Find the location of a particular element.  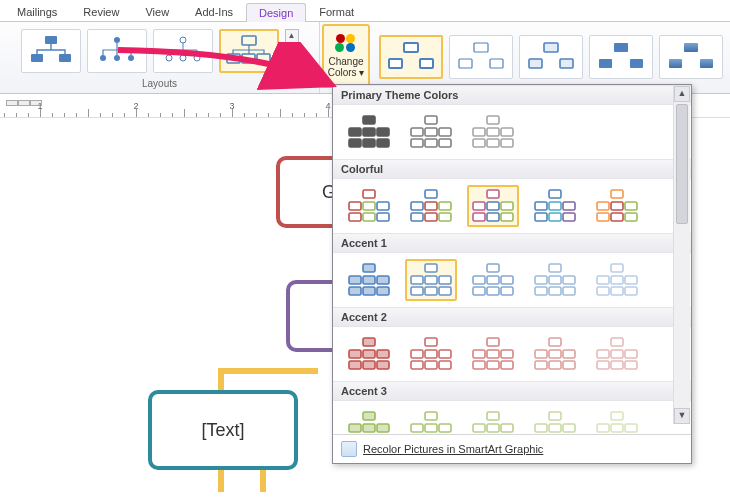

layouts-scroll-up: ▲ is located at coordinates (292, 36).